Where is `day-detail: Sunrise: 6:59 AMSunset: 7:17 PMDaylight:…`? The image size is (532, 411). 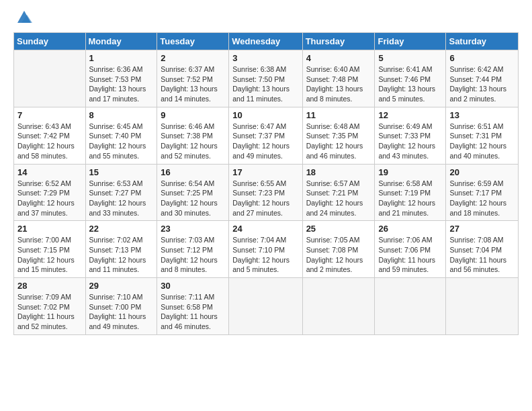
day-detail: Sunrise: 6:59 AMSunset: 7:17 PMDaylight:… is located at coordinates (482, 199).